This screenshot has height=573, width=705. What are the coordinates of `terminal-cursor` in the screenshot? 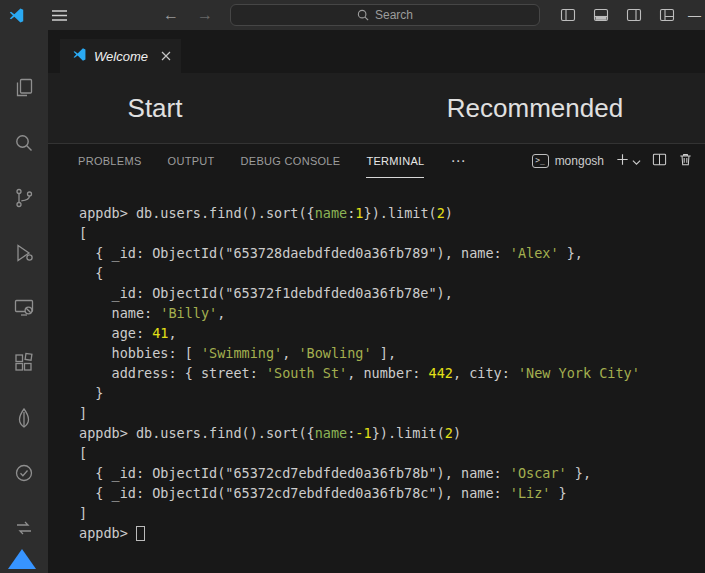 It's located at (140, 534).